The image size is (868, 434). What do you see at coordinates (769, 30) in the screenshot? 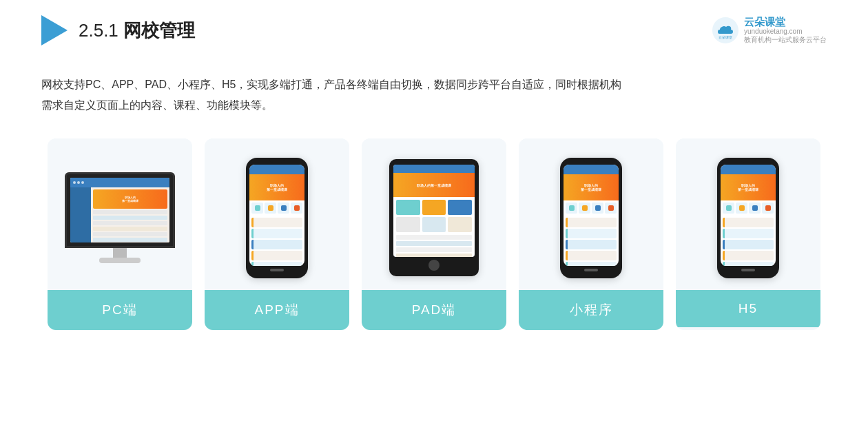
I see `brand-logo: 云朵课堂 云朵课堂 yunduoketang.com 教育机构一站式服务云平台` at bounding box center [769, 30].